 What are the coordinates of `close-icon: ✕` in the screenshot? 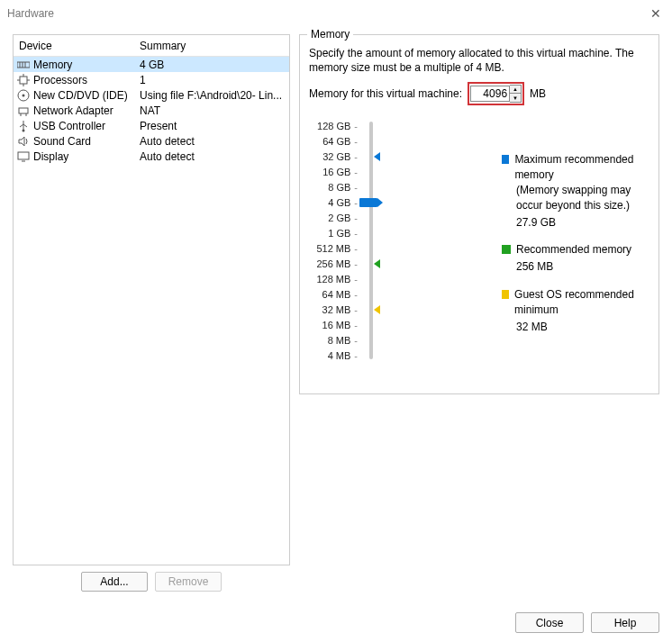 It's located at (656, 14).